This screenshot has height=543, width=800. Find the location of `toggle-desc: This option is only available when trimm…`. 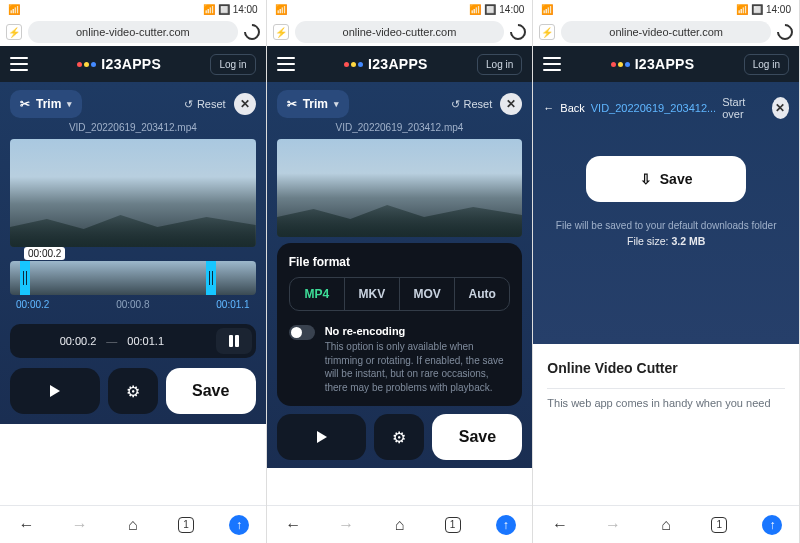

toggle-desc: This option is only available when trimm… is located at coordinates (418, 367).